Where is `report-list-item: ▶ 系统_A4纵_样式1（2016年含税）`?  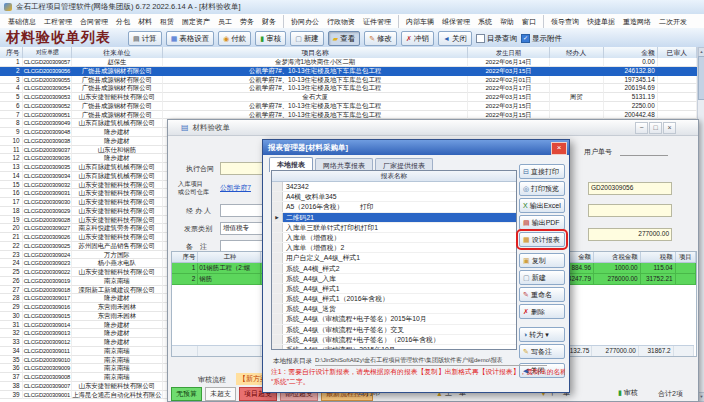
report-list-item: ▶ 系统_A4纵_样式1（2016年含税） is located at coordinates (394, 299).